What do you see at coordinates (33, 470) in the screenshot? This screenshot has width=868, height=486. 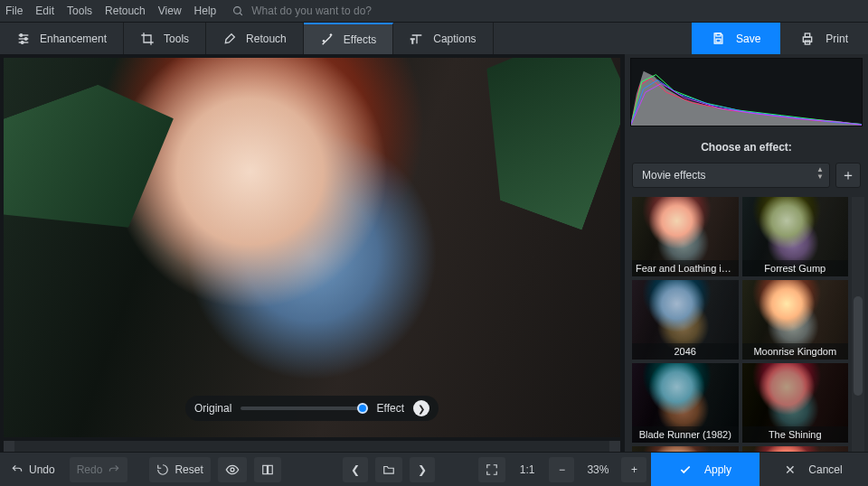 I see `undo-button: Undo` at bounding box center [33, 470].